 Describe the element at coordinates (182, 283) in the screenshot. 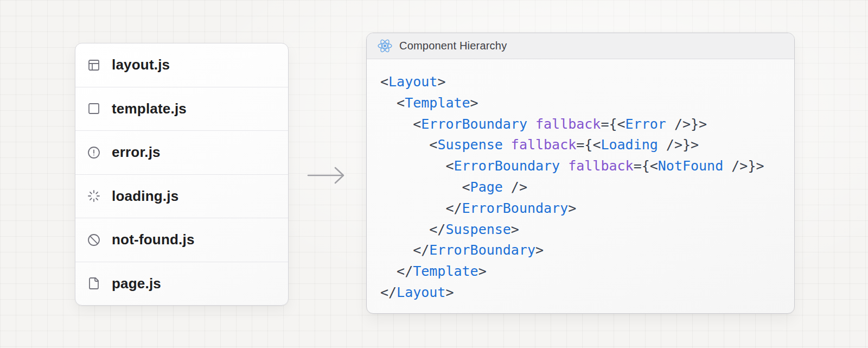

I see `file-item-page: page.js` at that location.